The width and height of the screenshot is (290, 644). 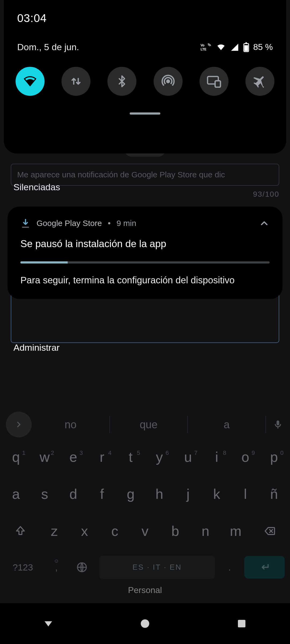 What do you see at coordinates (274, 494) in the screenshot?
I see `key-ñ: ñ` at bounding box center [274, 494].